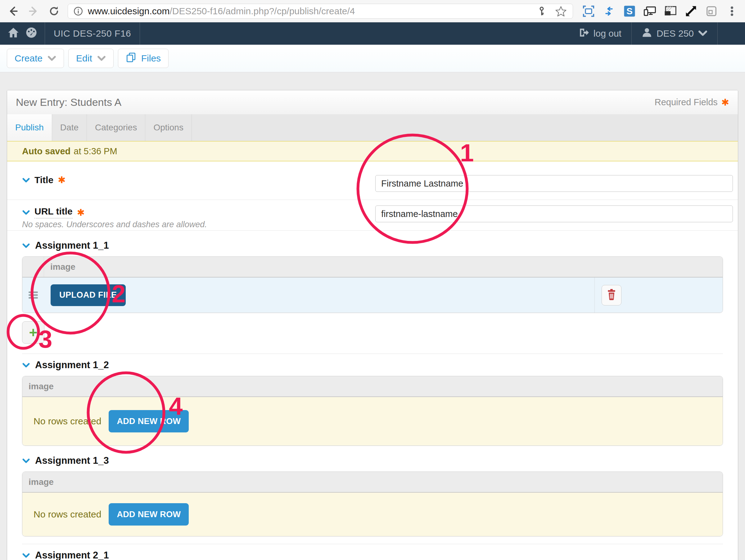 The width and height of the screenshot is (745, 560). What do you see at coordinates (151, 59) in the screenshot?
I see `files-label: Files` at bounding box center [151, 59].